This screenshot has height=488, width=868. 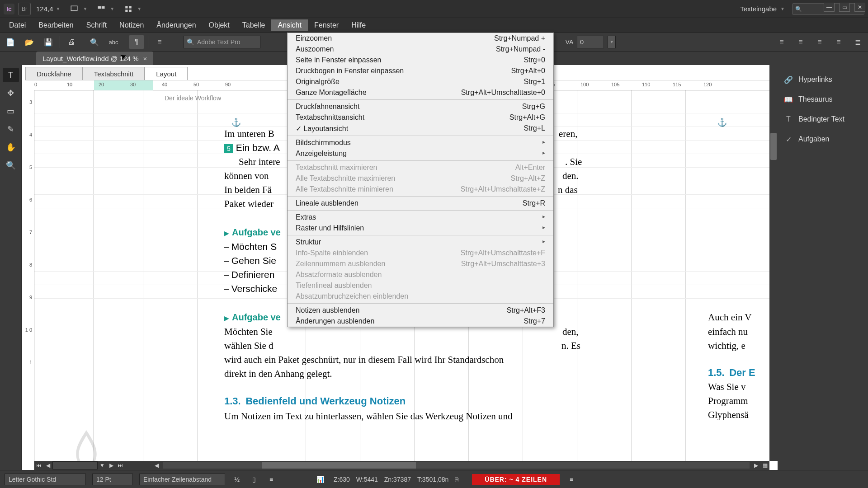 What do you see at coordinates (11, 111) in the screenshot?
I see `note-tool: ▭` at bounding box center [11, 111].